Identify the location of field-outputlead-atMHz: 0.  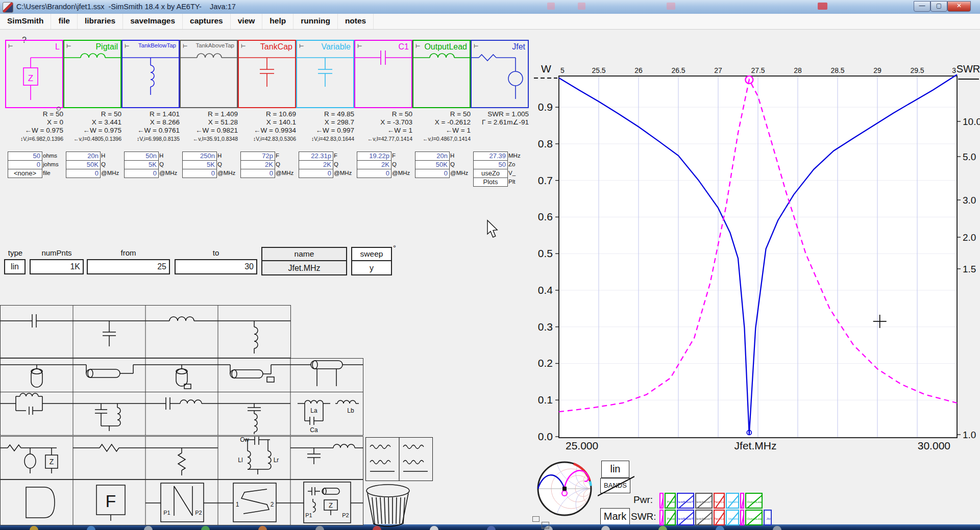
(432, 173).